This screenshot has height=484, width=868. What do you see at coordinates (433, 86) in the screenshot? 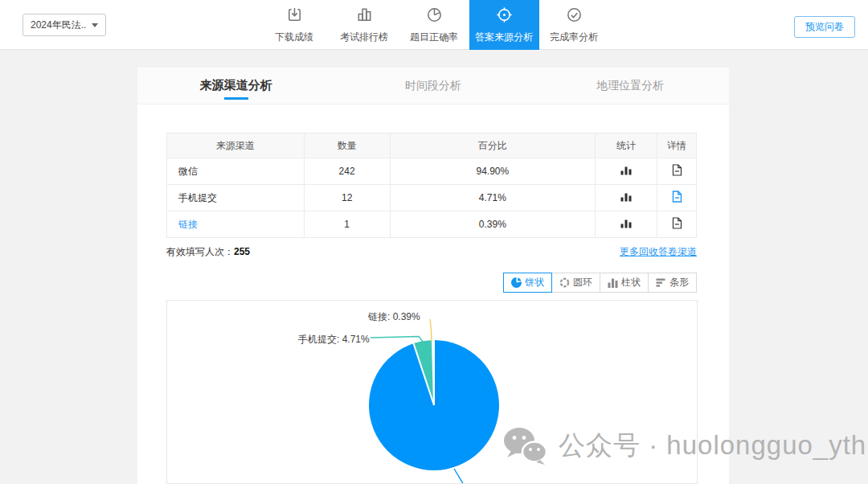
I see `analysis-tabs: 来源渠道分析 时间段分析 地理位置分析` at bounding box center [433, 86].